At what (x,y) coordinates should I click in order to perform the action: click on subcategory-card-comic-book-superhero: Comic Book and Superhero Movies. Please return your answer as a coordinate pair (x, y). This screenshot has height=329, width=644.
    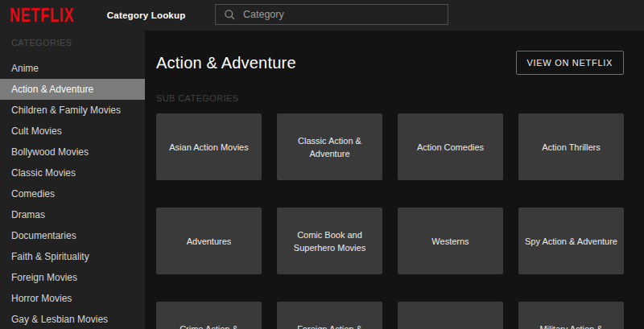
    Looking at the image, I should click on (330, 241).